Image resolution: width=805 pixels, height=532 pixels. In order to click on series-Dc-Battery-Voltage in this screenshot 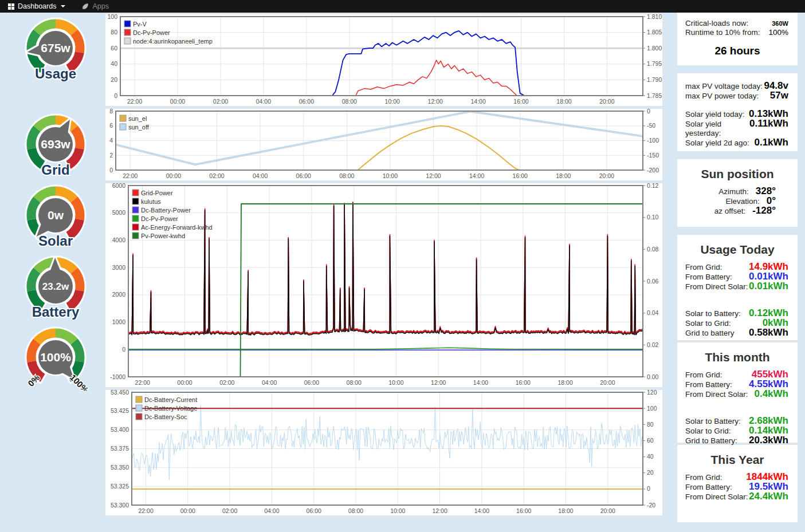, I will do `click(387, 443)`.